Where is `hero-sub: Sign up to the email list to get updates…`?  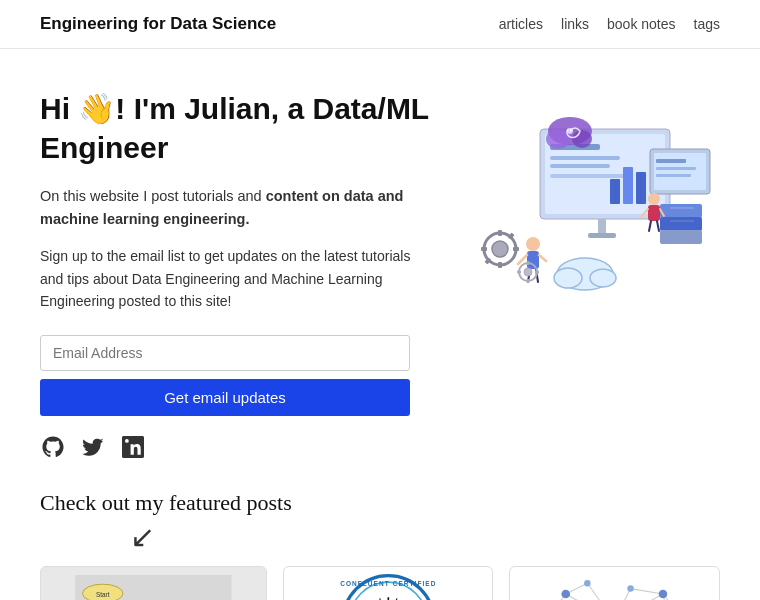 hero-sub: Sign up to the email list to get updates… is located at coordinates (235, 278).